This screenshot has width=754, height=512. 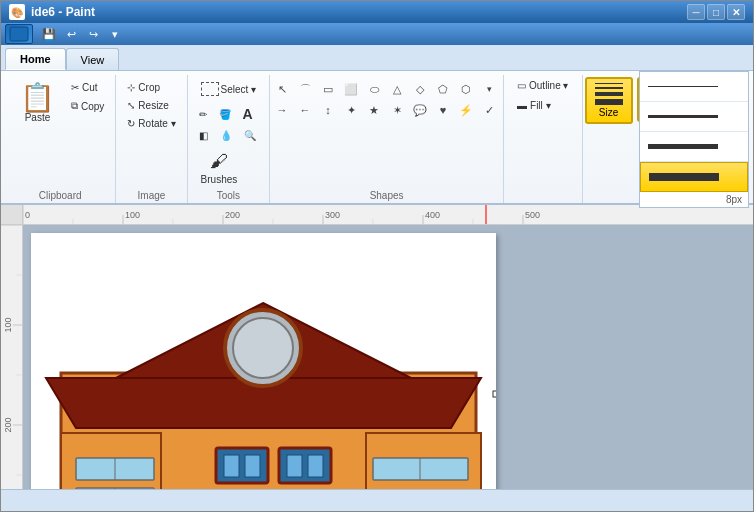 What do you see at coordinates (694, 117) in the screenshot?
I see `size-option-3px` at bounding box center [694, 117].